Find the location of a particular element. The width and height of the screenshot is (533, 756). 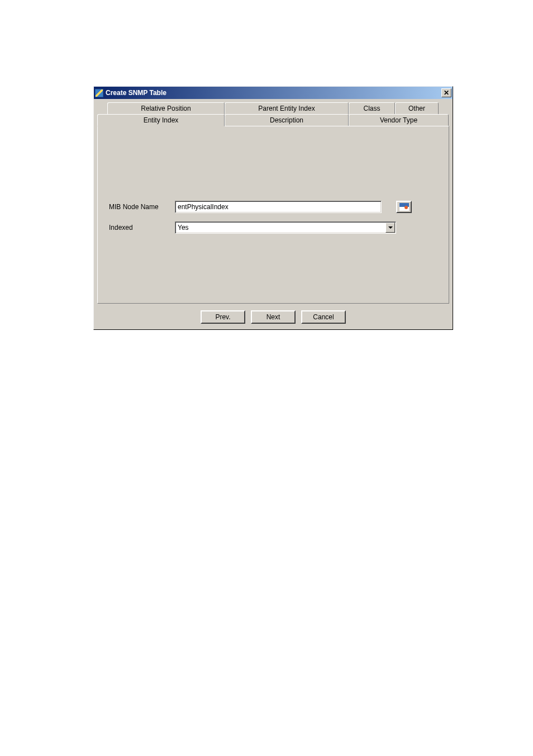

browse-icon is located at coordinates (404, 207).